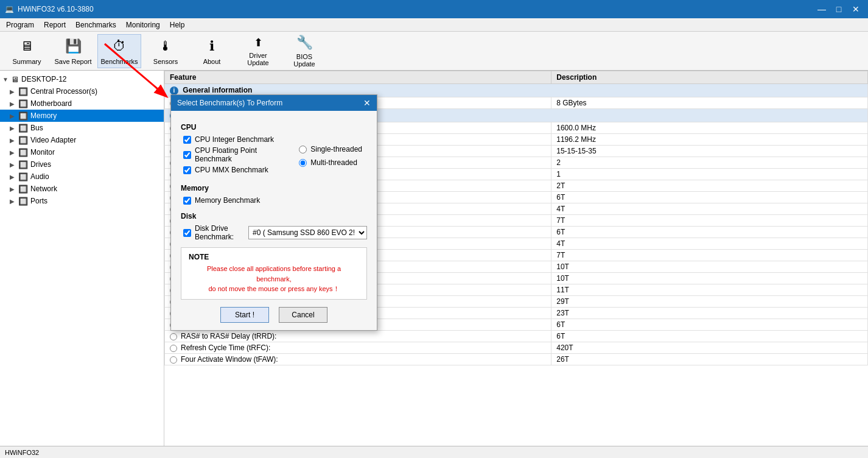  Describe the element at coordinates (82, 189) in the screenshot. I see `sidebar-item-network: ▶ 🔲 Network` at that location.